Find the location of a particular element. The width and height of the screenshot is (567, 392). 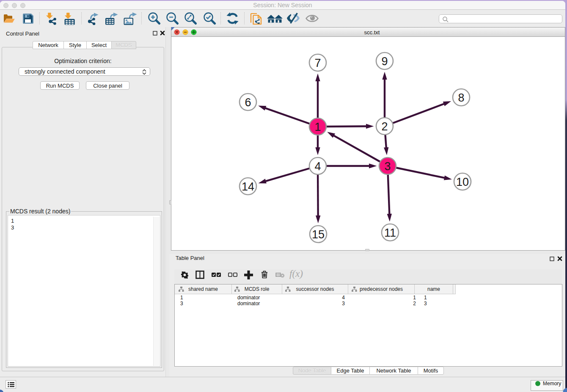

svg-text: 8 is located at coordinates (461, 98).